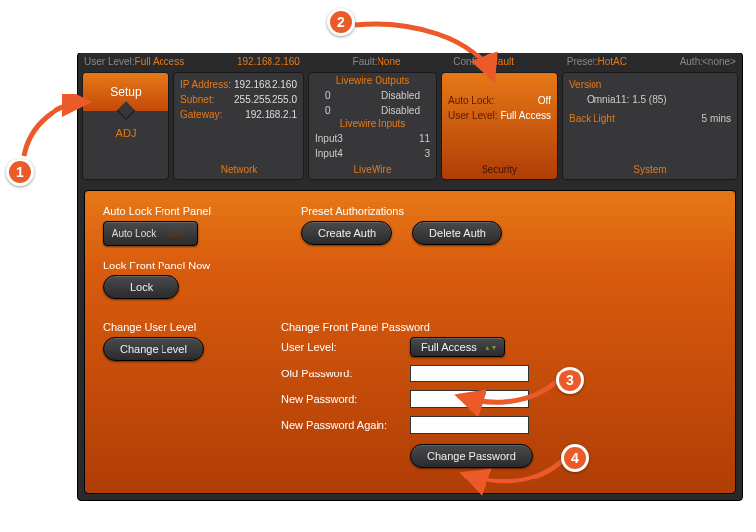 This screenshot has width=756, height=532. I want to click on sec-autolock-value: Off, so click(545, 101).